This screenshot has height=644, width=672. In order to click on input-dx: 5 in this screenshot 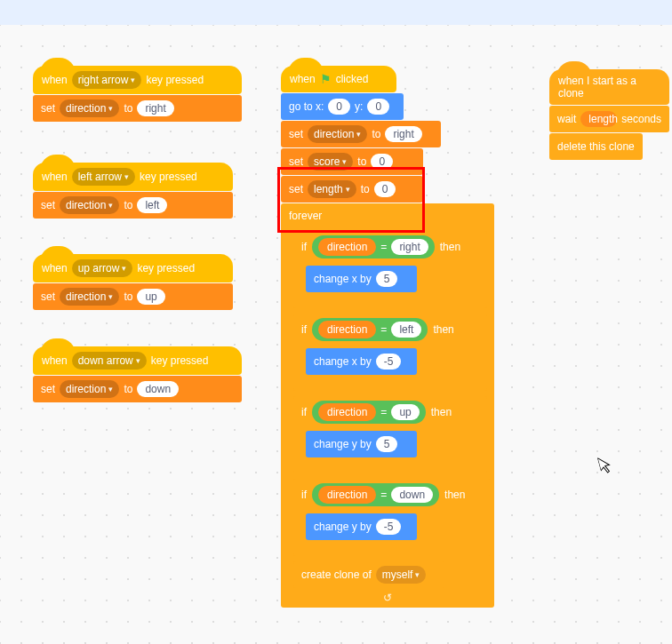, I will do `click(388, 279)`.